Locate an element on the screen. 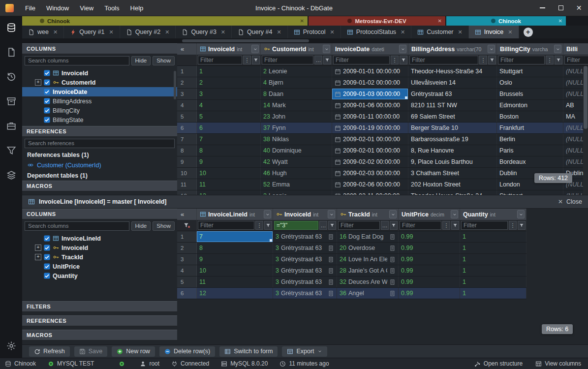  invoice-date-cell: 2009-02-06 00:00:00 is located at coordinates (370, 184).